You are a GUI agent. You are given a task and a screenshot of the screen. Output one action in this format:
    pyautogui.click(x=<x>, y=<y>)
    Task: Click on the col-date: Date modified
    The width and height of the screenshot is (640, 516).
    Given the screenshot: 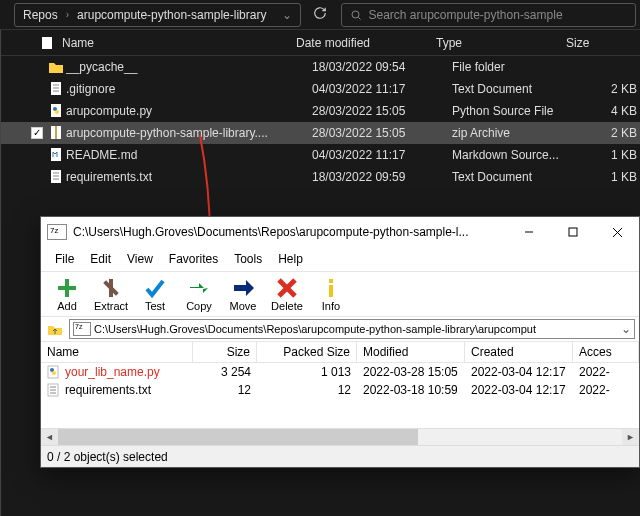 What is the action you would take?
    pyautogui.click(x=366, y=43)
    